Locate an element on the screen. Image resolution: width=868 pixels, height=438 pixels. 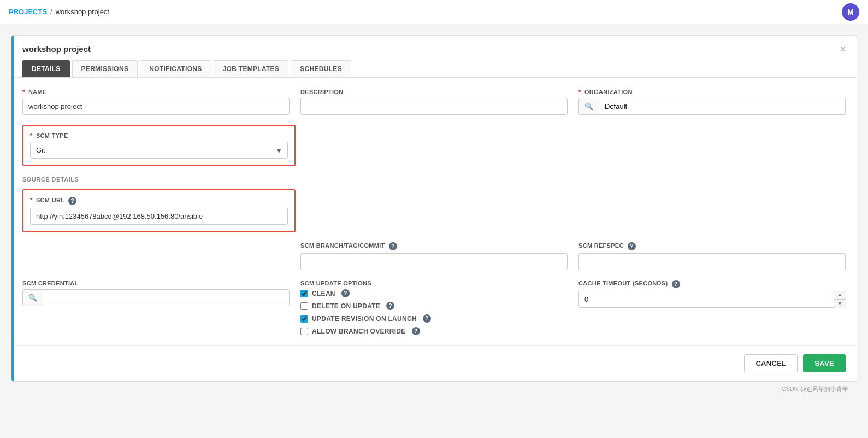
name-required: * is located at coordinates (24, 92).